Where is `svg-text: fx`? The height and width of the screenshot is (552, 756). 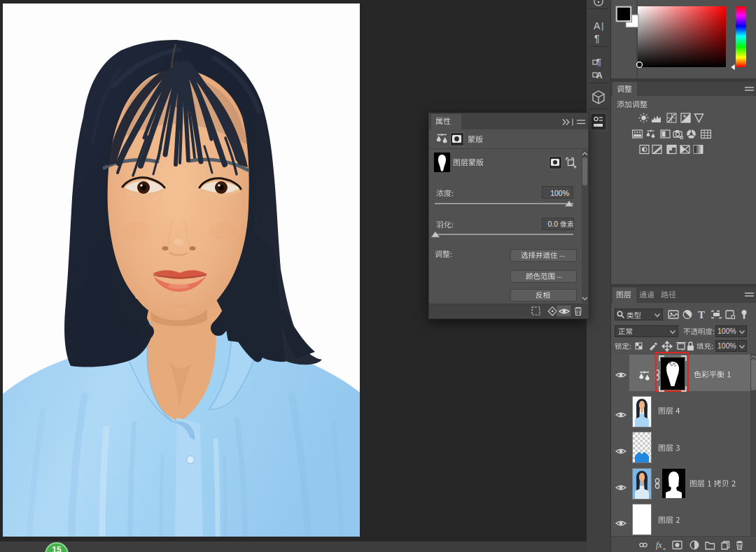 svg-text: fx is located at coordinates (659, 545).